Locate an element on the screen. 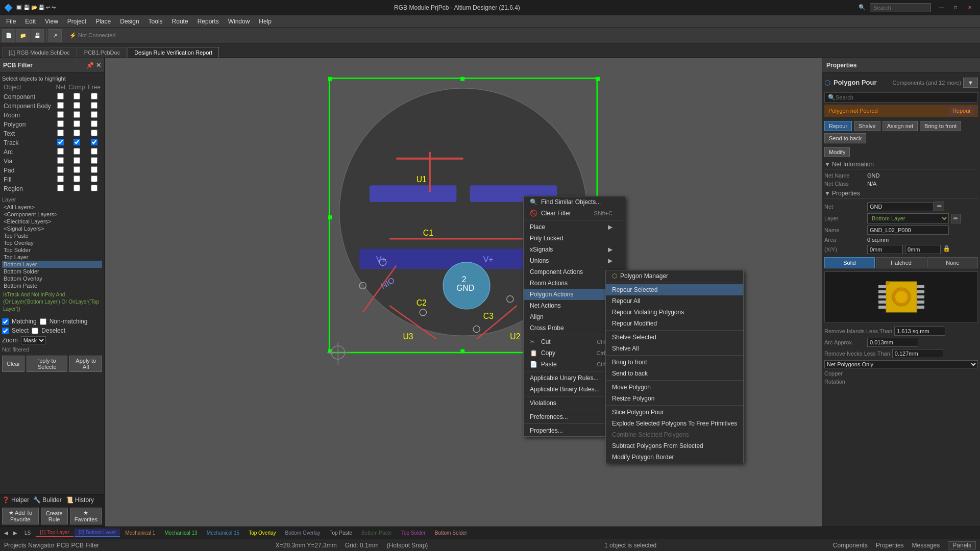  ctx-poly-locked: Poly Locked is located at coordinates (574, 238).